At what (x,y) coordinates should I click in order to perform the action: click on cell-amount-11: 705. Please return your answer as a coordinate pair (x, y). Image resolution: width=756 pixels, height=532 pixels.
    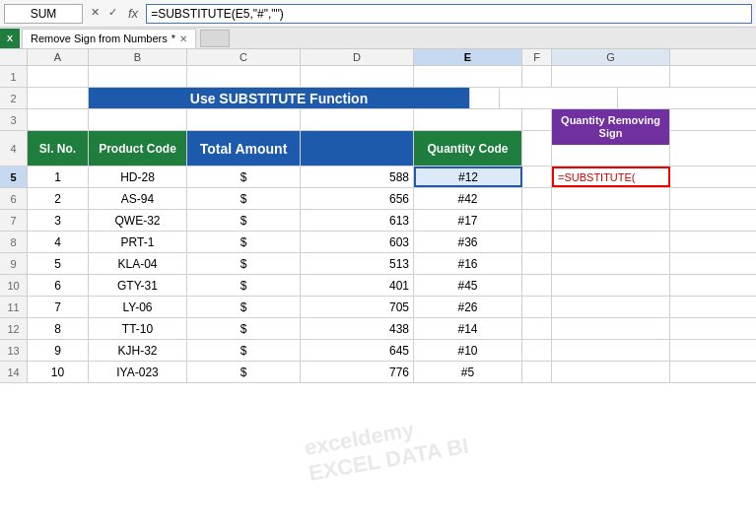
    Looking at the image, I should click on (357, 307).